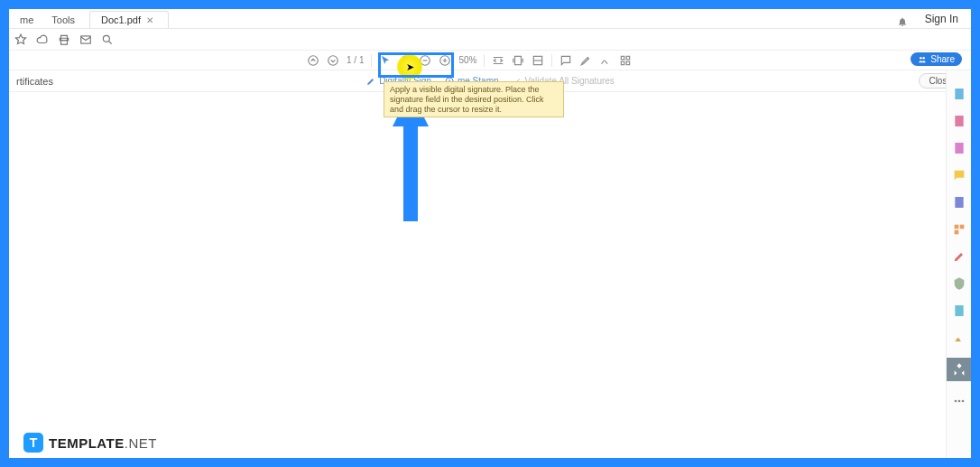 The width and height of the screenshot is (980, 467). Describe the element at coordinates (385, 61) in the screenshot. I see `select-tool-icon` at that location.